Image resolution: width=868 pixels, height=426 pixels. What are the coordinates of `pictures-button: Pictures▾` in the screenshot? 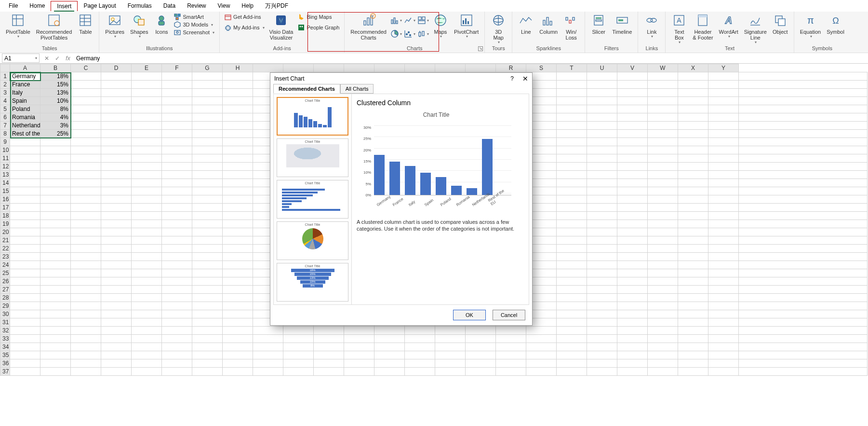 It's located at (115, 26).